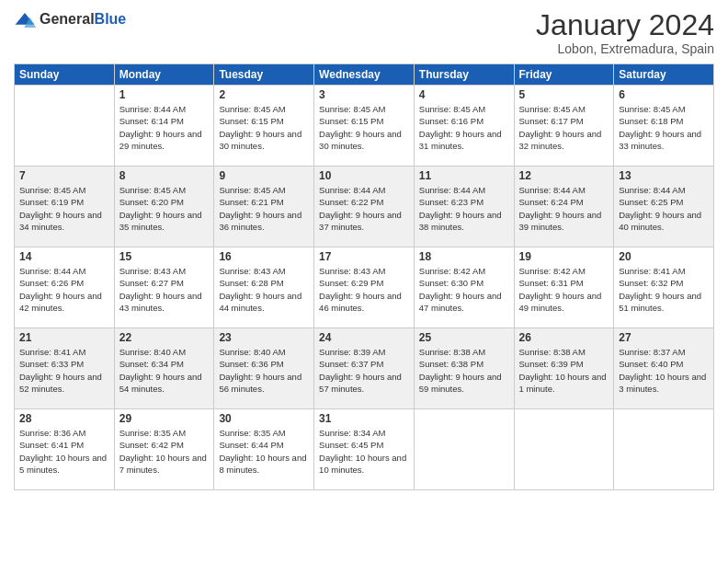  Describe the element at coordinates (625, 26) in the screenshot. I see `month-title: January 2024` at that location.